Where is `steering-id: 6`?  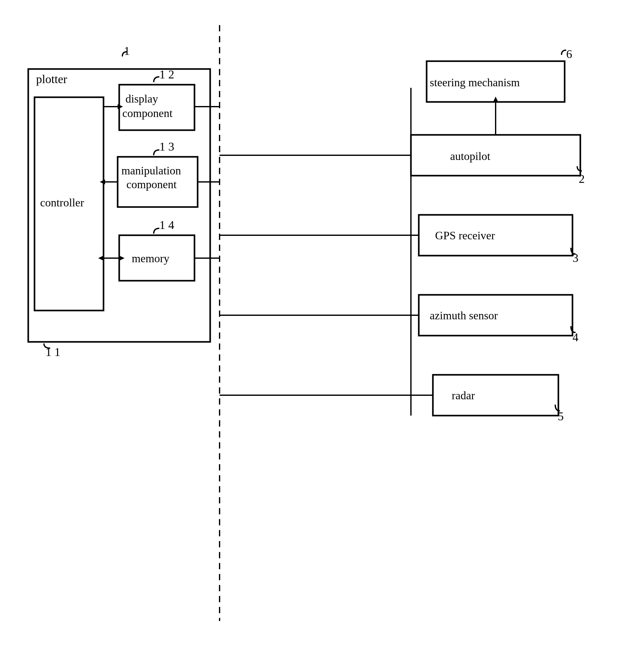
steering-id: 6 is located at coordinates (569, 54).